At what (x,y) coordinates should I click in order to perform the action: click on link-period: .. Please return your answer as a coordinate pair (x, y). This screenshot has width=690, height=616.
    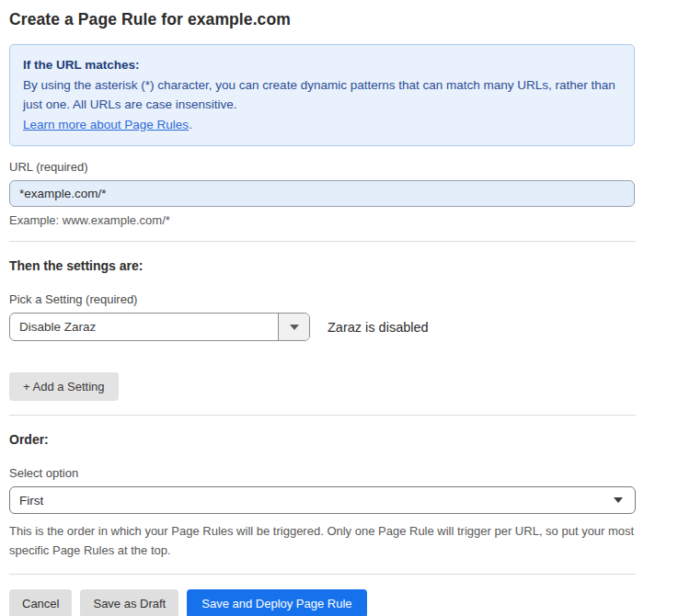
    Looking at the image, I should click on (190, 125).